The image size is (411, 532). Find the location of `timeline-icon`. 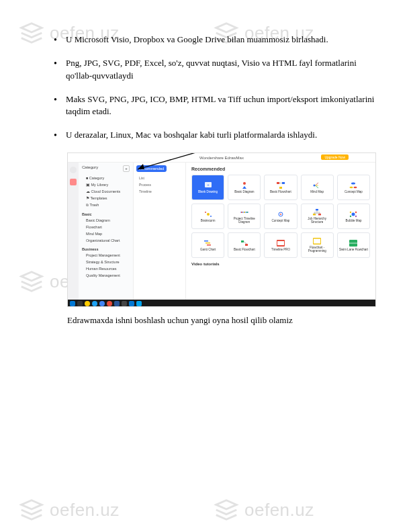

timeline-icon is located at coordinates (244, 212).